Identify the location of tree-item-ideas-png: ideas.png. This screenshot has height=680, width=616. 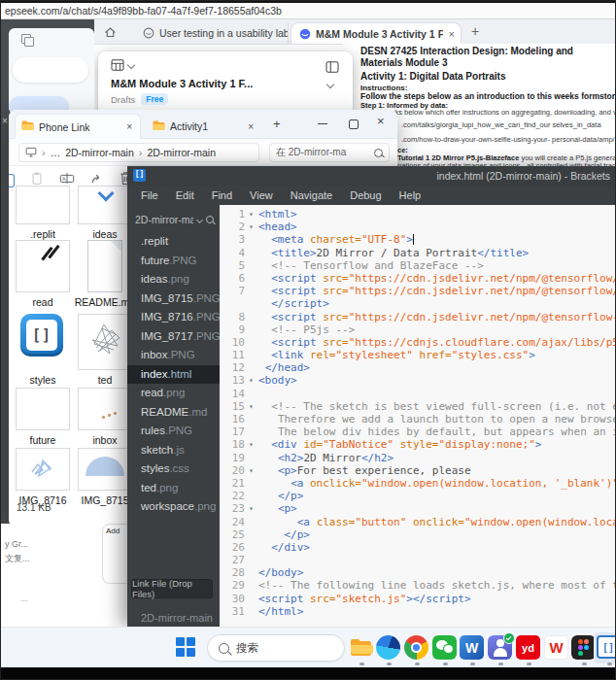
(173, 280).